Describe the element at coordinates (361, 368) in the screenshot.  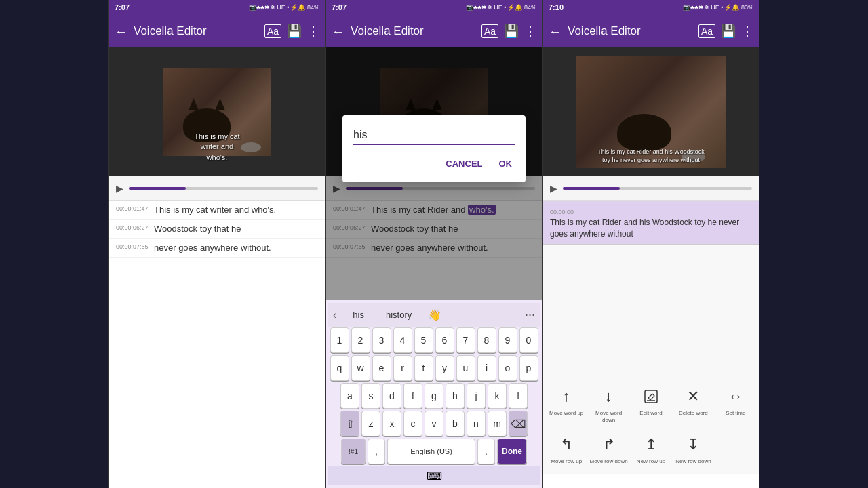
I see `key-w: w` at that location.